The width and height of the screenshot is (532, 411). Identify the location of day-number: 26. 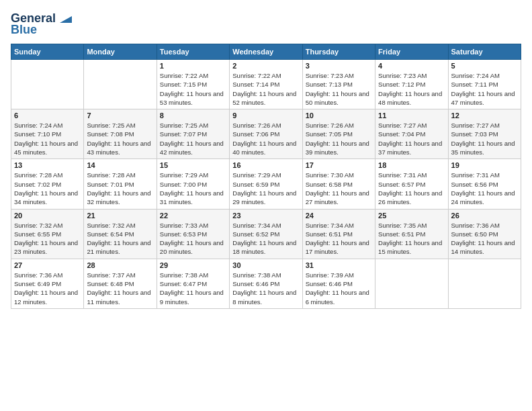
(485, 216).